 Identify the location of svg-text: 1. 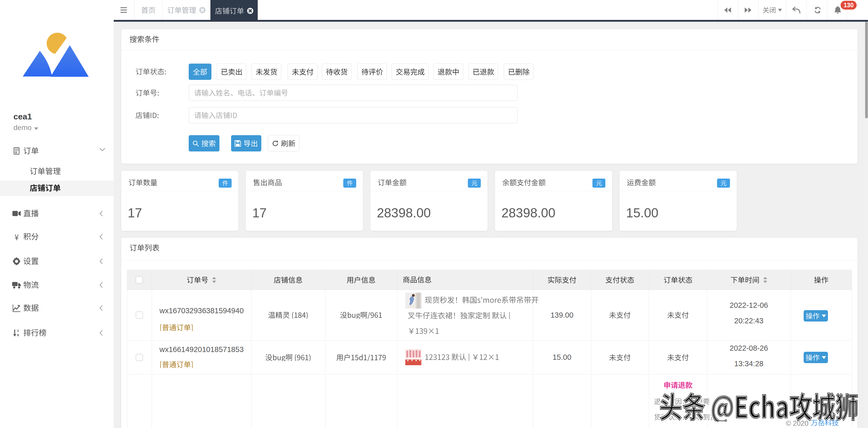
(18, 331).